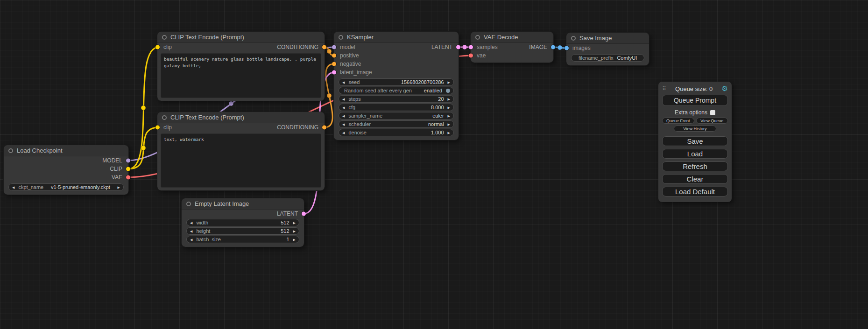 The image size is (868, 329). What do you see at coordinates (448, 91) in the screenshot?
I see `toggle-indicator-icon` at bounding box center [448, 91].